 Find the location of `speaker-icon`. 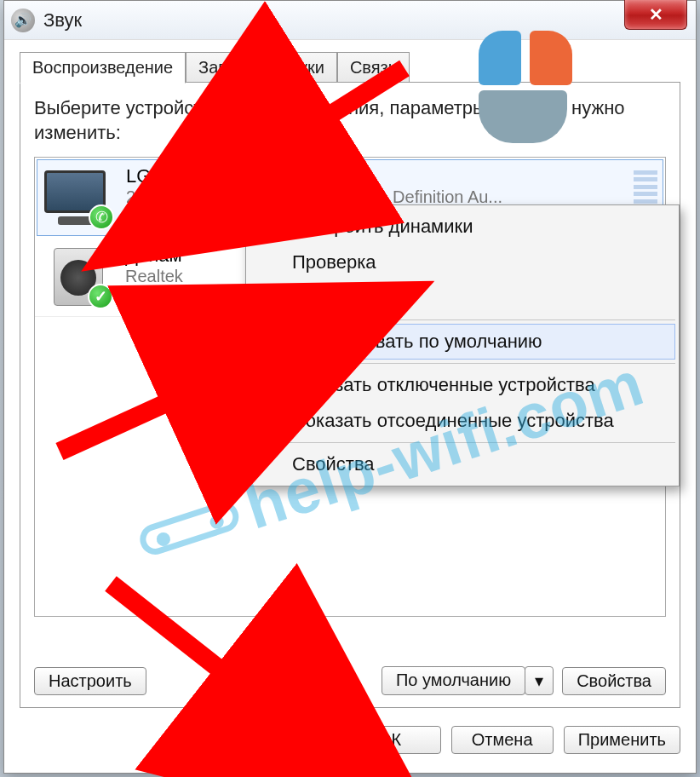

speaker-icon is located at coordinates (77, 277).